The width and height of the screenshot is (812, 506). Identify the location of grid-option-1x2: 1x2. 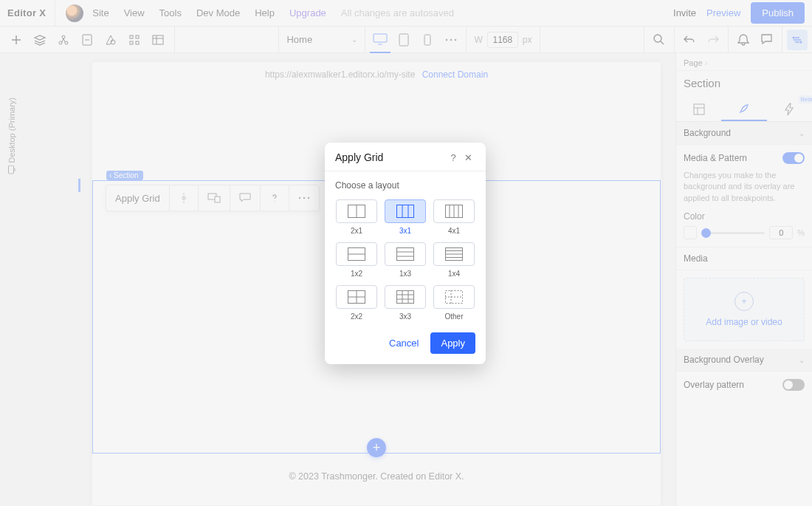
(357, 260).